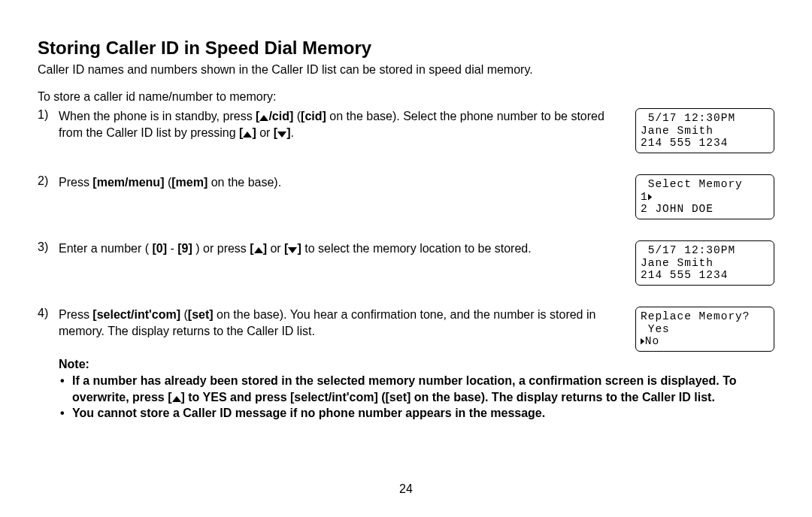 The width and height of the screenshot is (812, 517). What do you see at coordinates (340, 323) in the screenshot?
I see `step-4-text: Press [select/int'com] ([set] on the bas…` at bounding box center [340, 323].